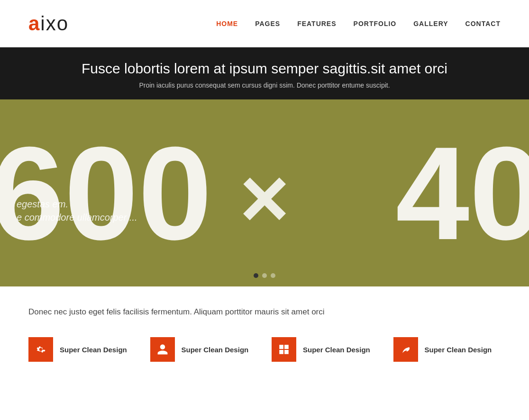 Image resolution: width=529 pixels, height=420 pixels. Describe the element at coordinates (264, 352) in the screenshot. I see `features-section: Super Clean Design Super Clean Design Su…` at that location.